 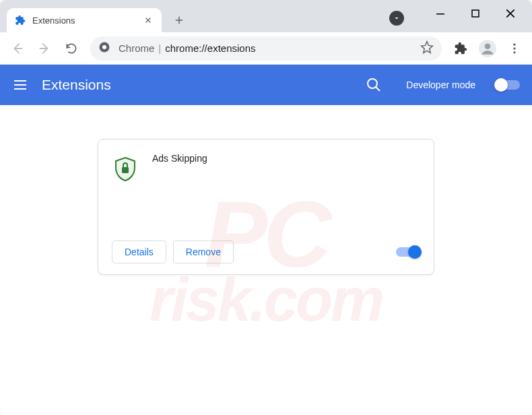 I want to click on extension-enable-toggle, so click(x=408, y=252).